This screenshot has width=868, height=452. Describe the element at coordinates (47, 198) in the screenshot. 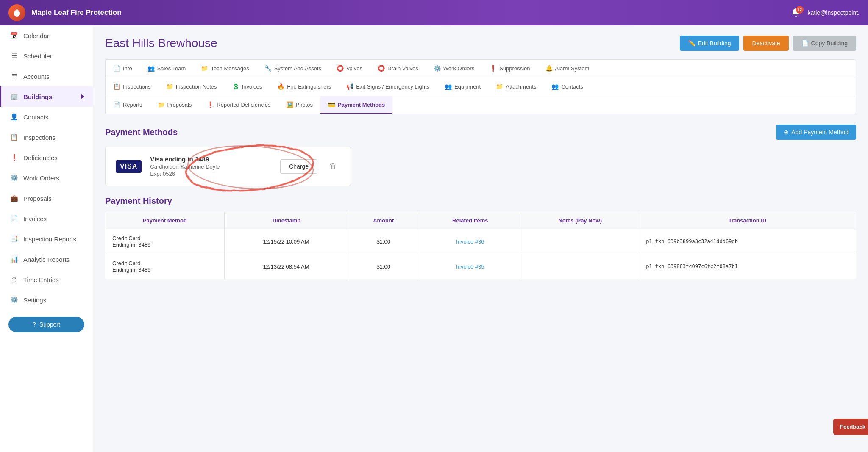

I see `sidebar-item-proposals: 💼 Proposals` at that location.